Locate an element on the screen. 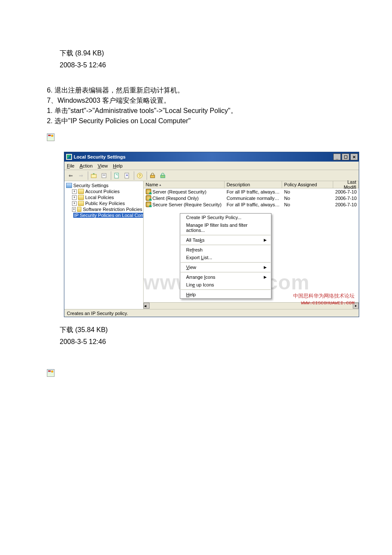 This screenshot has width=392, height=555. tree-local-policies: + Local Policies is located at coordinates (104, 197).